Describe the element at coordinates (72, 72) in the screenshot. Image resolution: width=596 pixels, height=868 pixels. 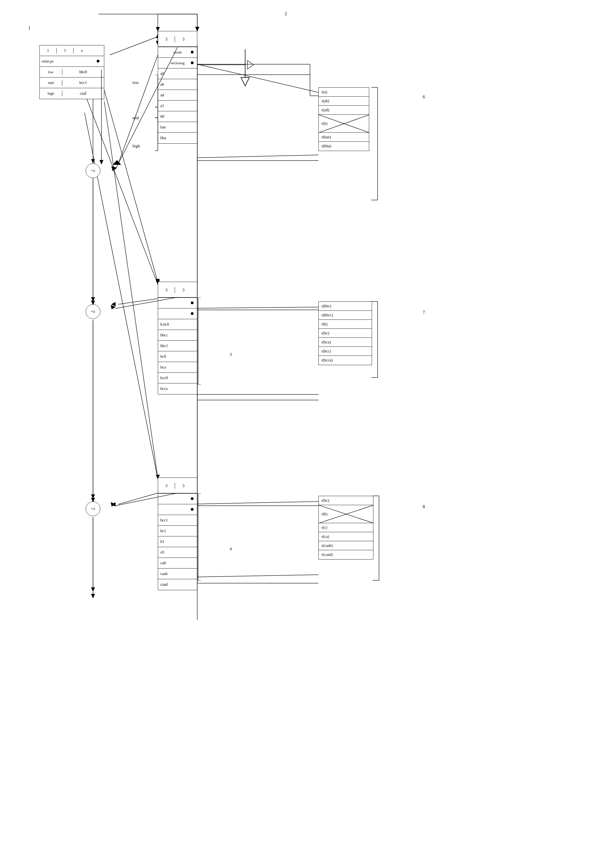
I see `node1: 1 1 x child ptr low bbc0 mid bcc1 high c…` at that location.